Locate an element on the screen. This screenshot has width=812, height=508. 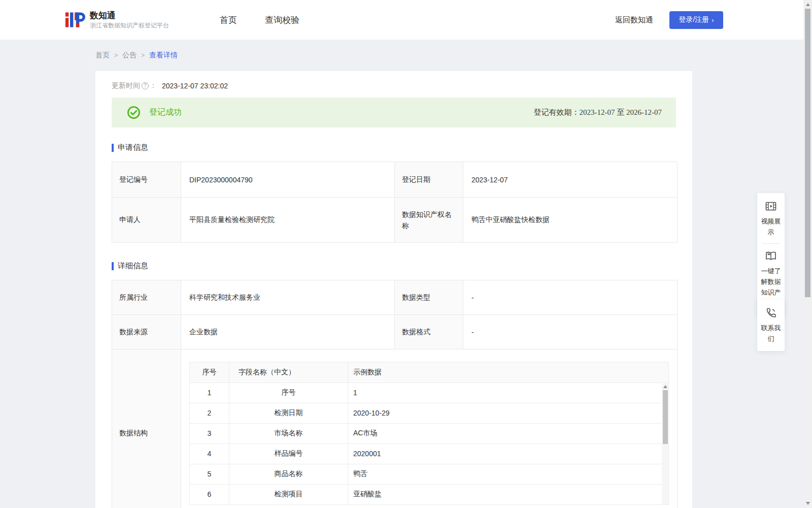
registration-status-text: 登记成功 is located at coordinates (165, 113).